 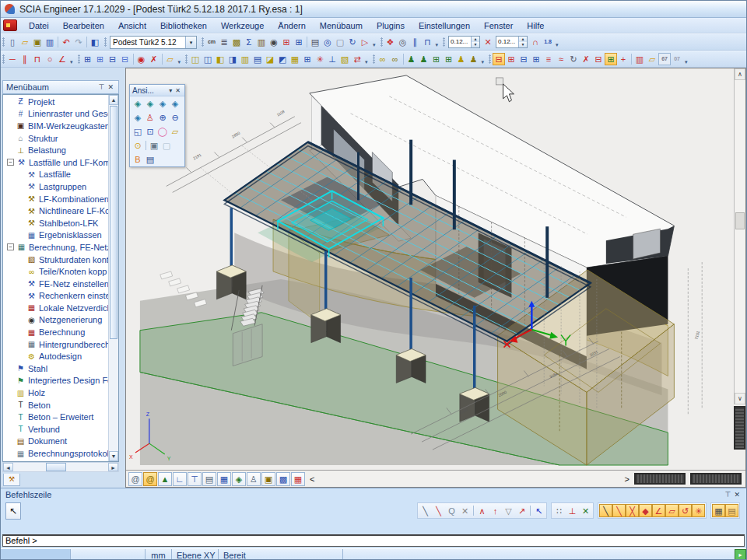 I want to click on view-options-button: ▩, so click(x=283, y=479).